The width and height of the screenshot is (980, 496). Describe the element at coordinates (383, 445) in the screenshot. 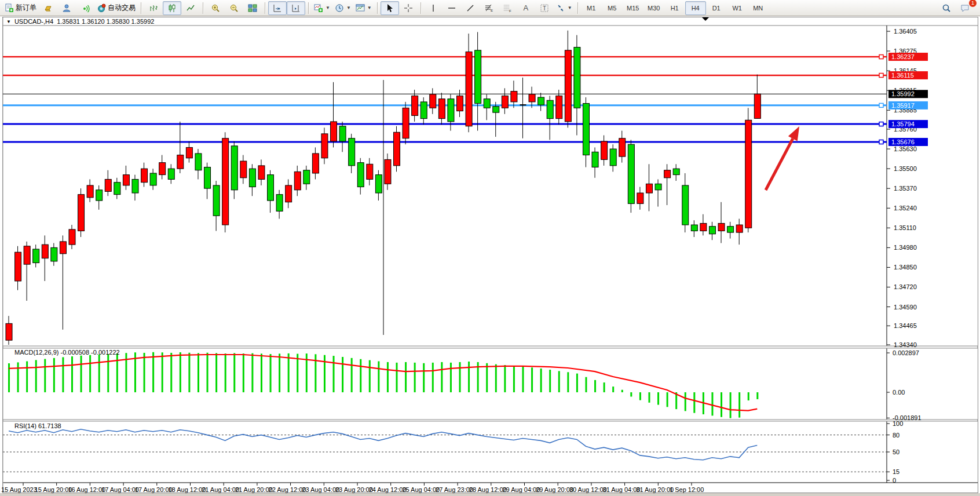

I see `rsi-line` at that location.